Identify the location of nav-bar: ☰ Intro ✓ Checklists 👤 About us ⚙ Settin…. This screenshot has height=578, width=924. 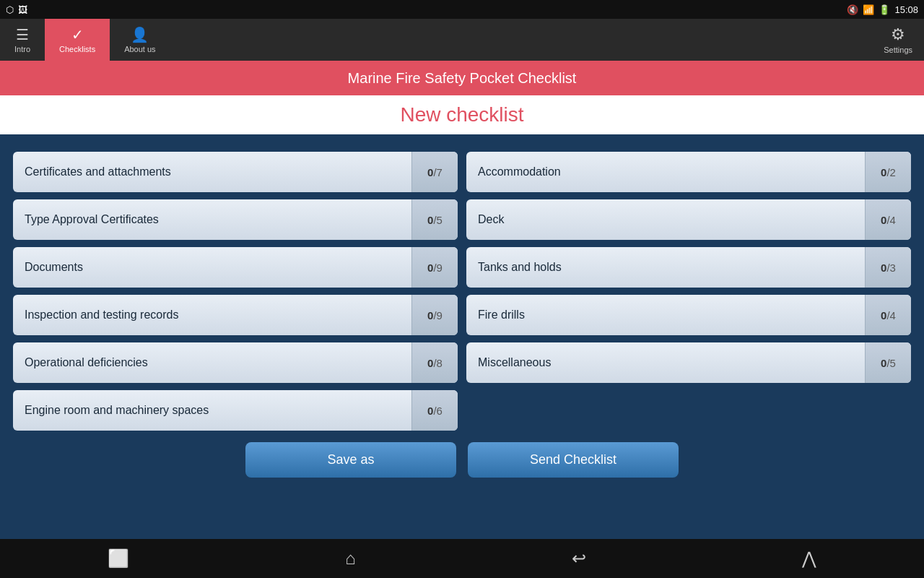
(462, 40).